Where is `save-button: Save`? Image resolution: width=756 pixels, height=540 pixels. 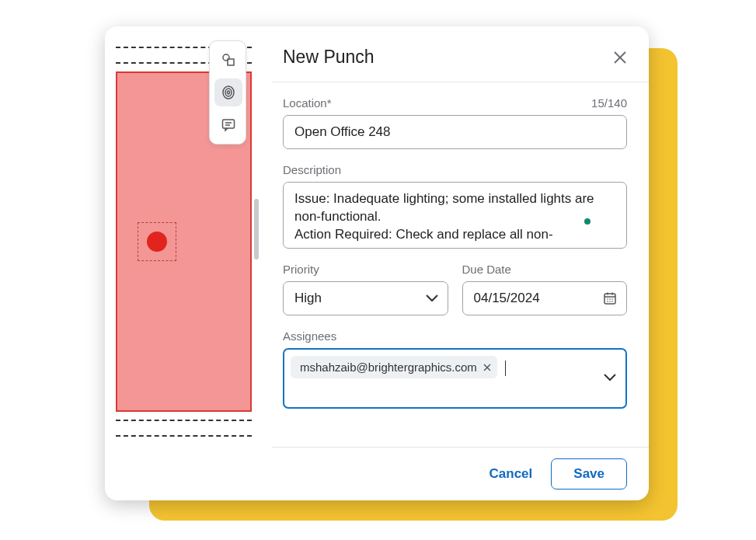
save-button: Save is located at coordinates (589, 474).